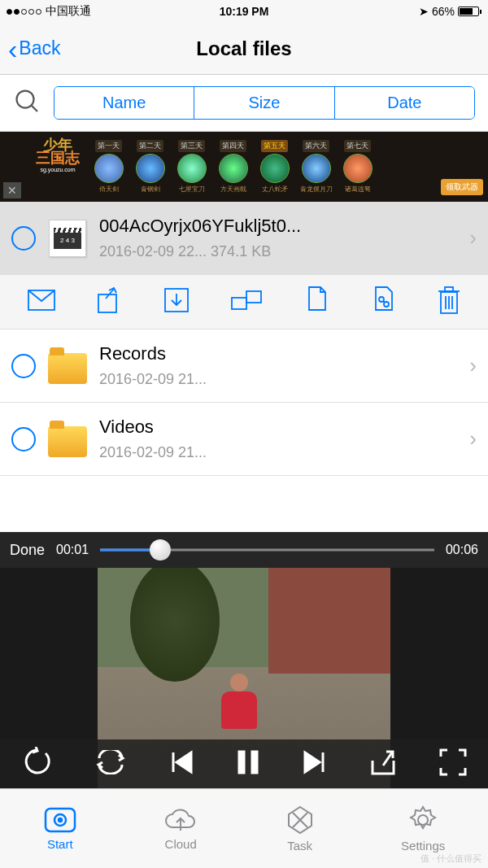 The image size is (488, 868). Describe the element at coordinates (244, 11) in the screenshot. I see `status-bar: 中国联通 10:19 PM ➤ 66%` at that location.